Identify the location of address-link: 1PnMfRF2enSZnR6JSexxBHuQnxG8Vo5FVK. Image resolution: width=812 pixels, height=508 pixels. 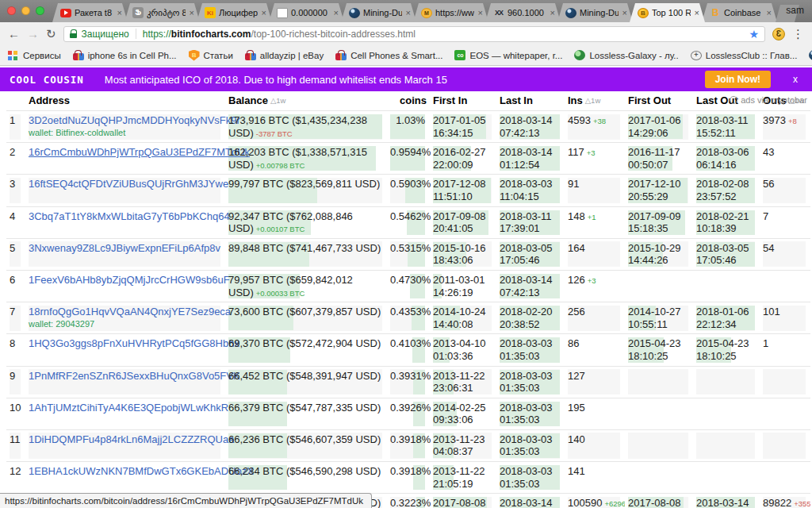
(135, 376).